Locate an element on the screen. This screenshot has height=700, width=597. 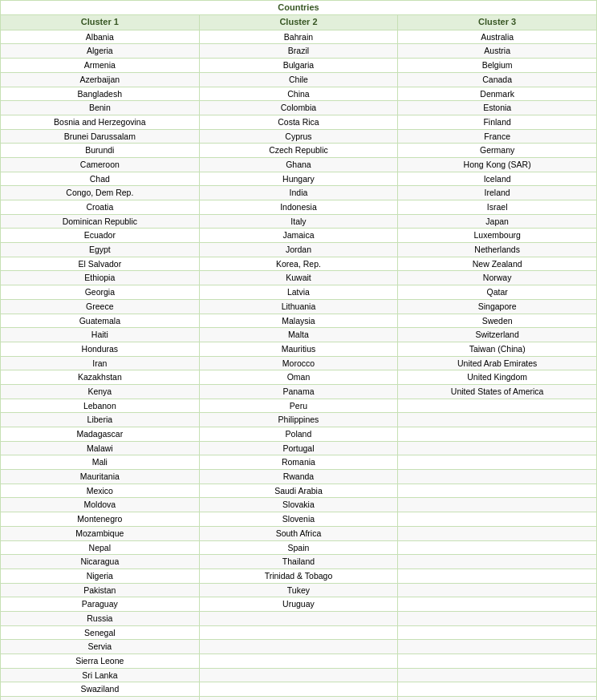
table-cell: Canada is located at coordinates (497, 79).